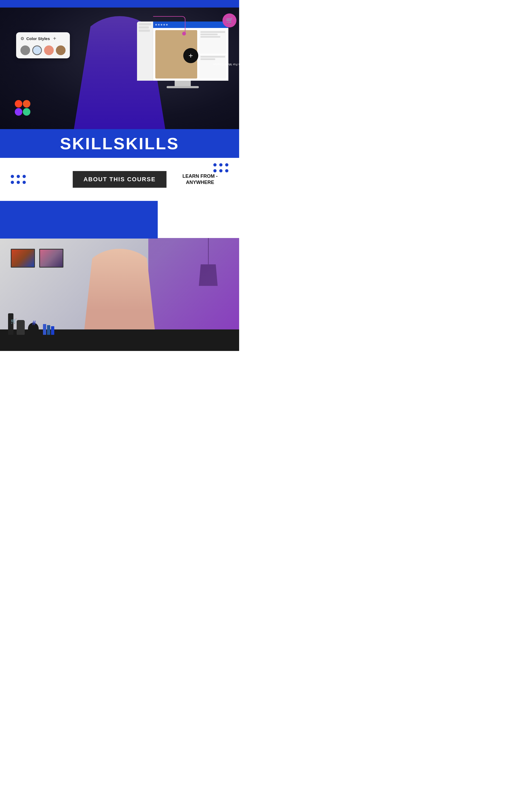 The height and width of the screenshot is (799, 532). I want to click on cart-icon: 🛒, so click(229, 20).